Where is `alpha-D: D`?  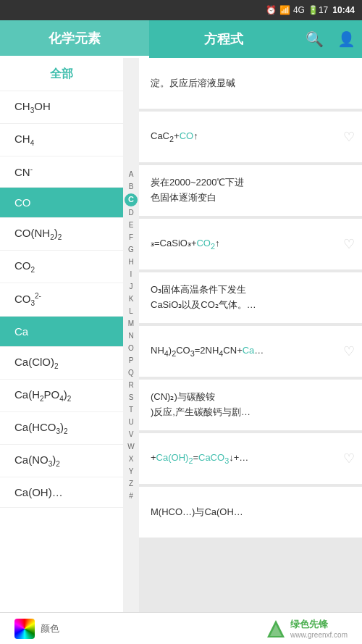
alpha-D: D is located at coordinates (130, 213).